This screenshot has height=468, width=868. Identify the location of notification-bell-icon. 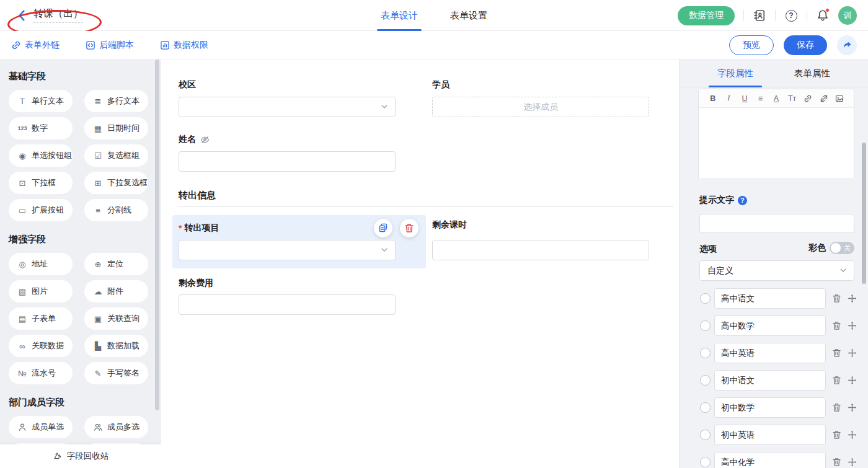
(823, 15).